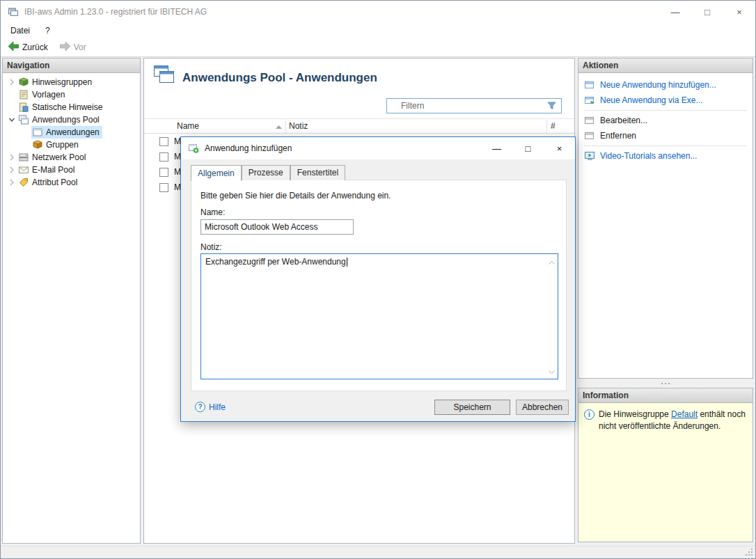 The width and height of the screenshot is (756, 559). What do you see at coordinates (47, 31) in the screenshot?
I see `menu-help: ?` at bounding box center [47, 31].